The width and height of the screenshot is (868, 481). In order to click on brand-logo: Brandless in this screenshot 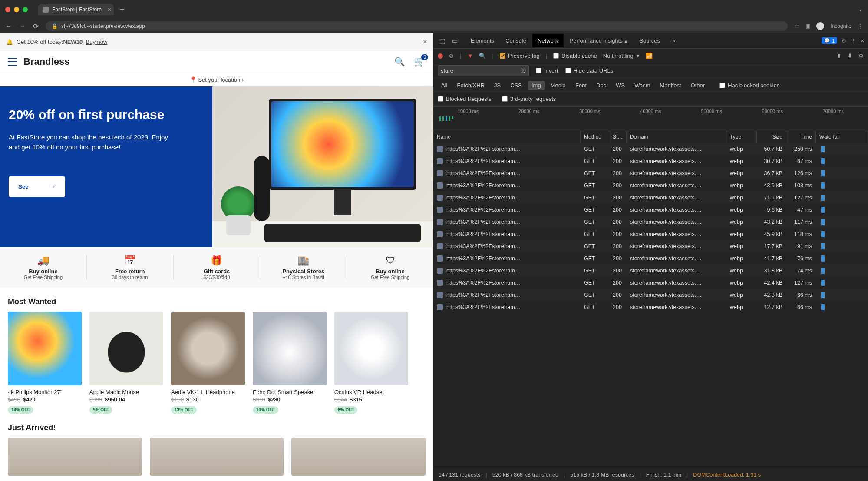, I will do `click(46, 62)`.